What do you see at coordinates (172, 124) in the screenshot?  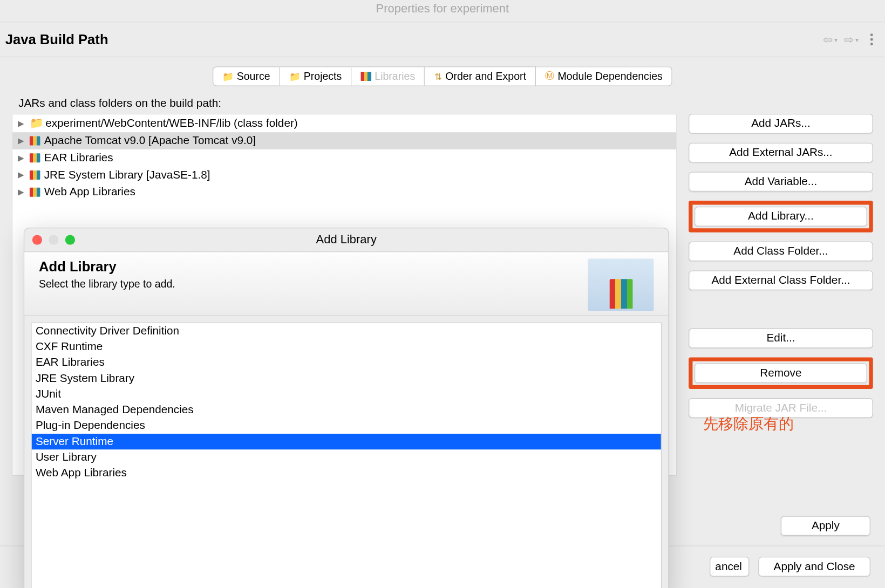 I see `tree-item-label: experiment/WebContent/WEB-INF/lib (class…` at bounding box center [172, 124].